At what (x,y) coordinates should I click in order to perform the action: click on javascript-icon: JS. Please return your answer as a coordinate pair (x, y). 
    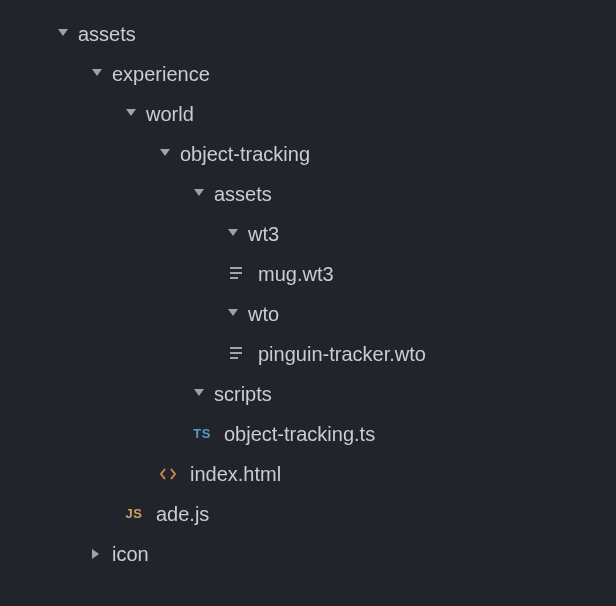
    Looking at the image, I should click on (134, 514).